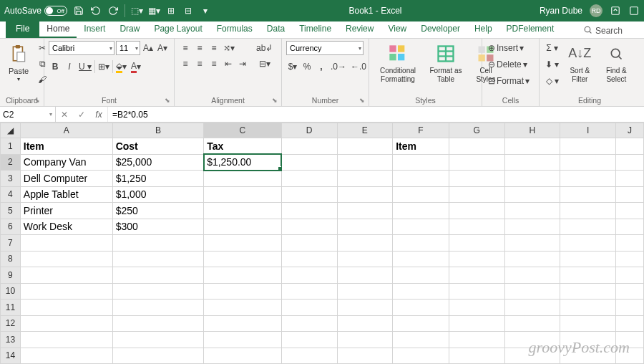 The width and height of the screenshot is (644, 364). Describe the element at coordinates (531, 30) in the screenshot. I see `tab-pdfelement: PDFelement` at that location.